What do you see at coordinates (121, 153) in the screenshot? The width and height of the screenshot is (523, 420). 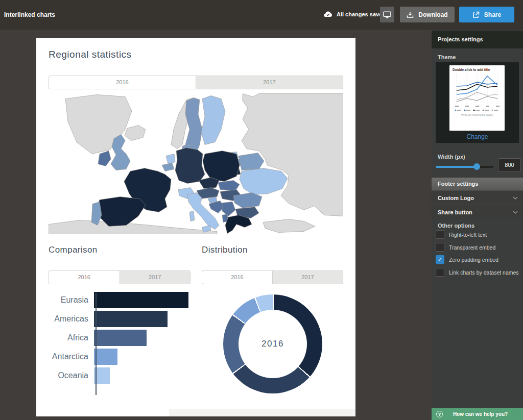 I see `map-country-uk` at bounding box center [121, 153].